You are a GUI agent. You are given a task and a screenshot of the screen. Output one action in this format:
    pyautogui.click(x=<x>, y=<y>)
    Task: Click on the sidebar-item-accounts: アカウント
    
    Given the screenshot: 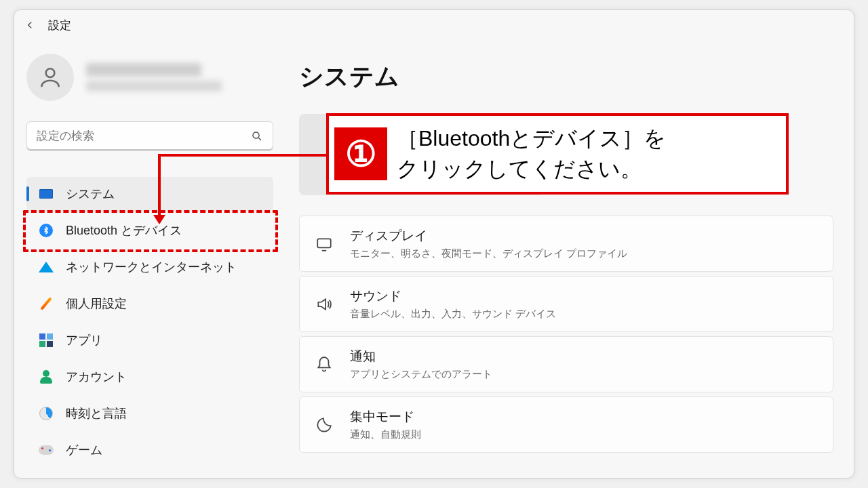 What is the action you would take?
    pyautogui.click(x=150, y=377)
    